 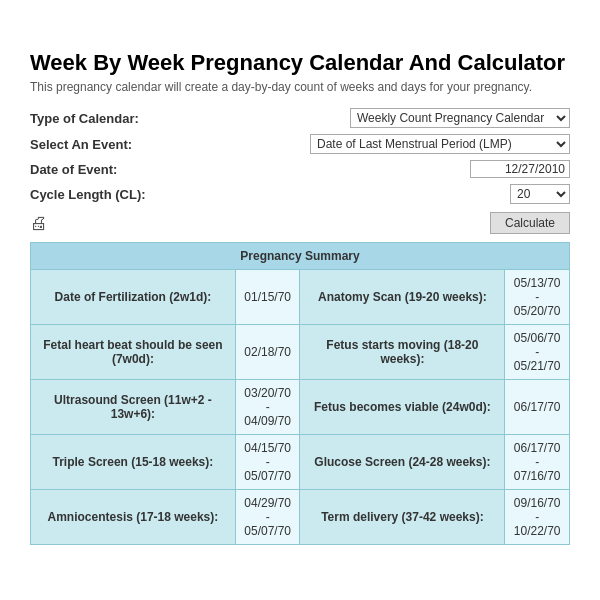 What do you see at coordinates (300, 63) in the screenshot?
I see `page-title: Week By Week Pregnancy Calendar And Calc…` at bounding box center [300, 63].